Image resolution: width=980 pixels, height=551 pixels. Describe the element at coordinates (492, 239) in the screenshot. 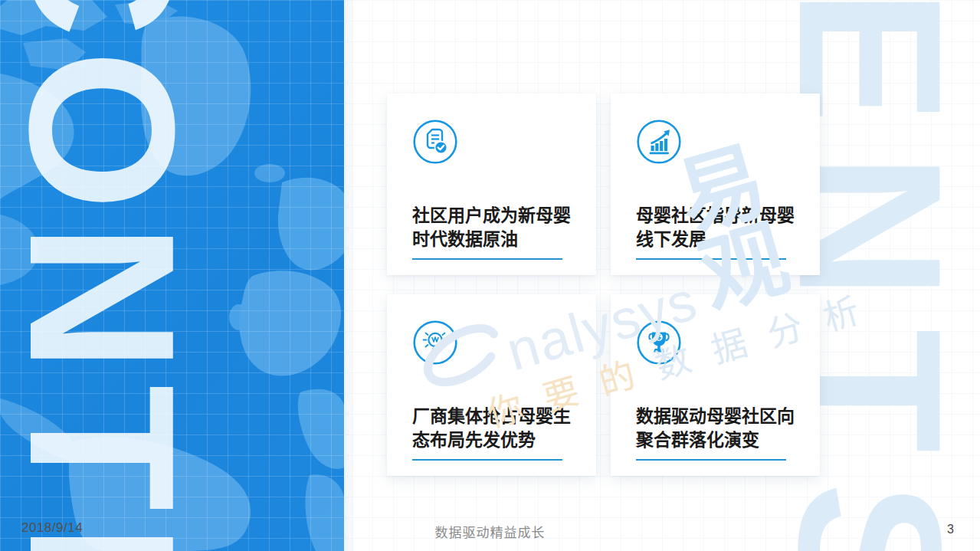

I see `card-title-line2: 时代数据原油` at that location.